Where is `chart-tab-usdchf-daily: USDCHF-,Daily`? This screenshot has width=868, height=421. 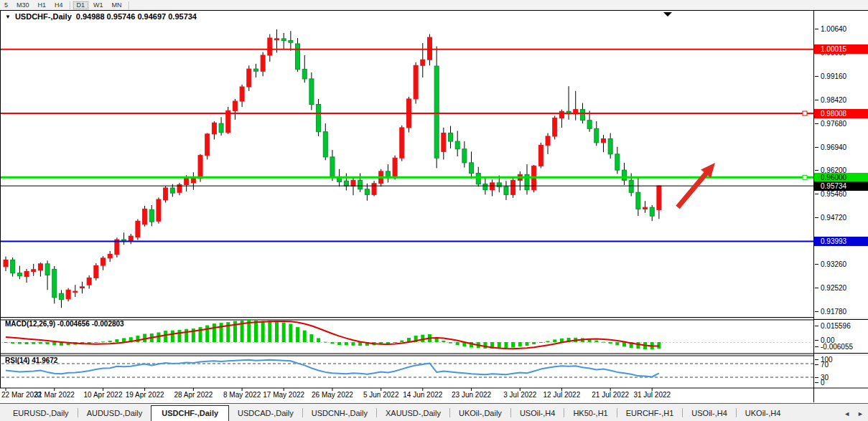
chart-tab-usdchf-daily: USDCHF-,Daily is located at coordinates (190, 413).